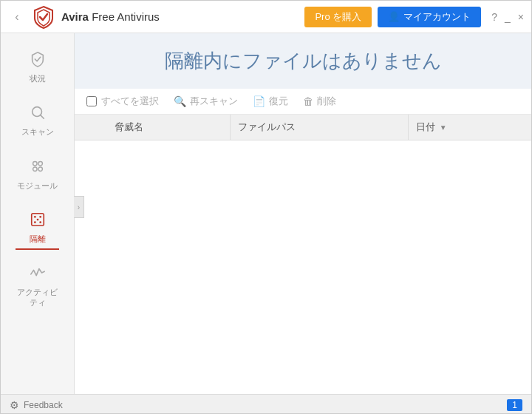 The width and height of the screenshot is (532, 414). Describe the element at coordinates (79, 207) in the screenshot. I see `sidebar-collapse-button: ›` at that location.